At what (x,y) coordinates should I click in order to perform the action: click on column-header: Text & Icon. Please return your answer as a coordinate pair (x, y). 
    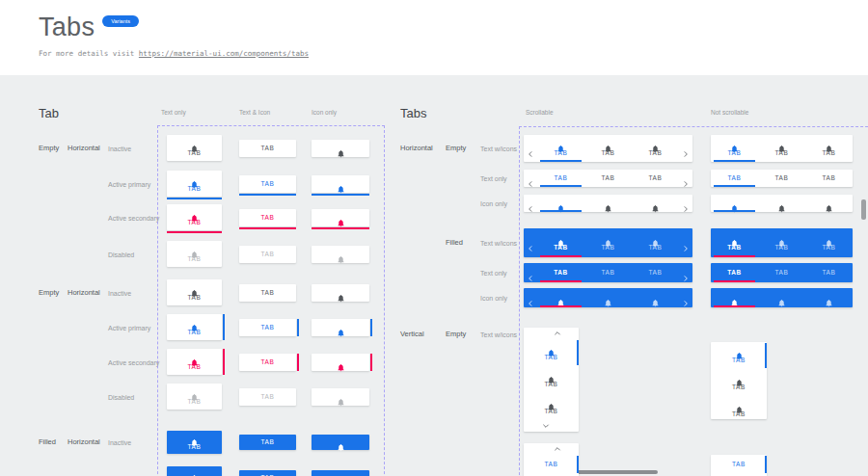
    Looking at the image, I should click on (255, 114).